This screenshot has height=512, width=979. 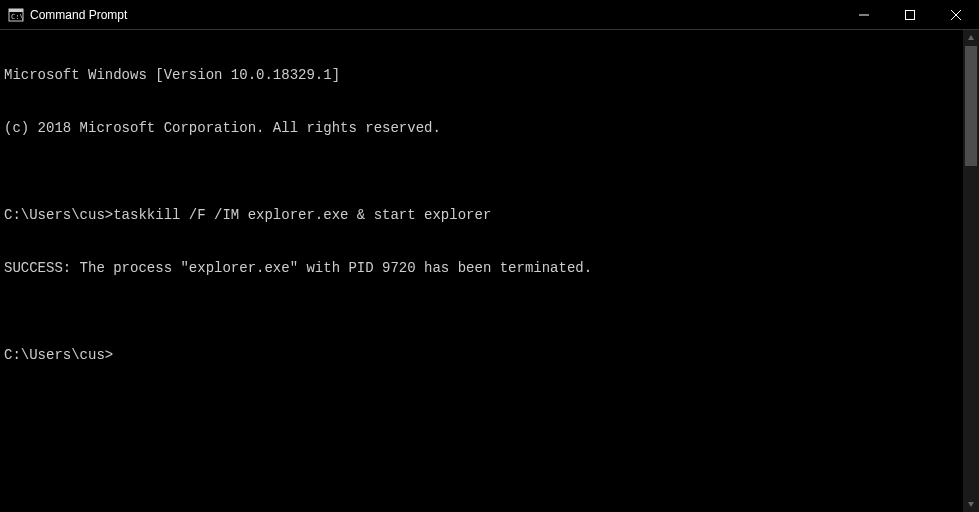 I want to click on app-icon: C:\, so click(x=16, y=15).